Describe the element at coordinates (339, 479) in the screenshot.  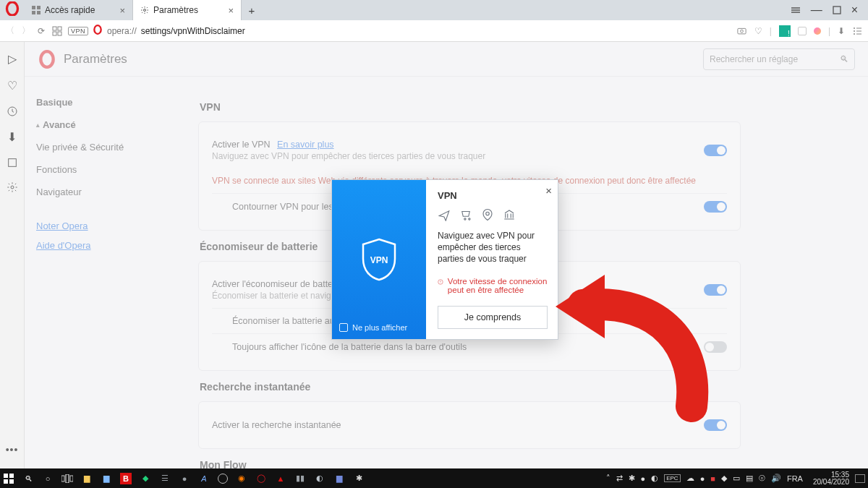
I see `discord-icon: ▆` at that location.